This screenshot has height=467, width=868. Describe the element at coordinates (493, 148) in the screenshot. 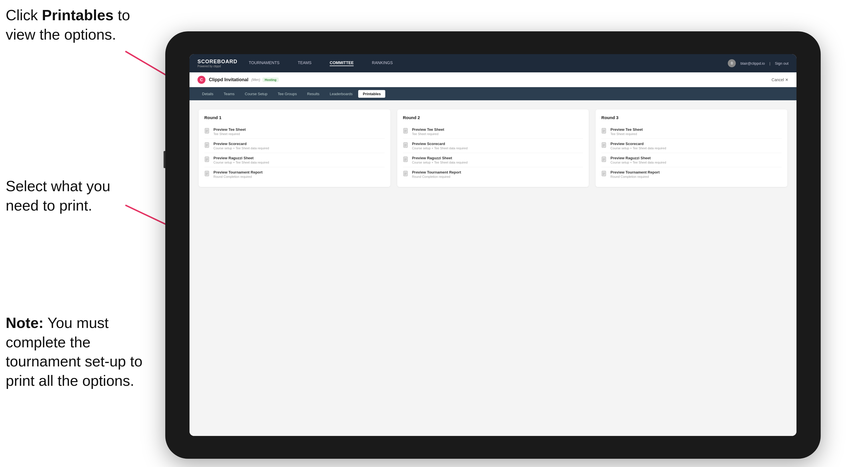

I see `rounds-grid: Round 1 Preview Tee Sheet Tee Sheet requ…` at that location.